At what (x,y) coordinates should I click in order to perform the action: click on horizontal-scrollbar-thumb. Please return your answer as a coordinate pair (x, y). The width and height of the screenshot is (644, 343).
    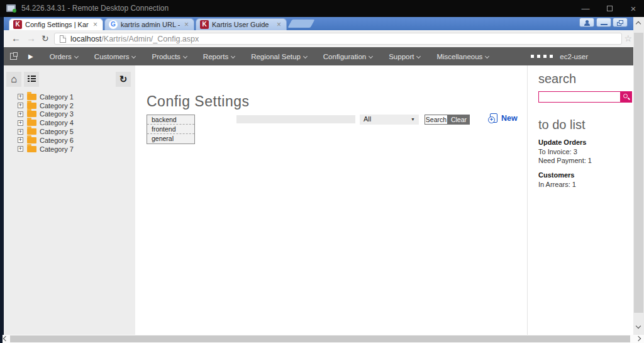
    Looking at the image, I should click on (320, 339).